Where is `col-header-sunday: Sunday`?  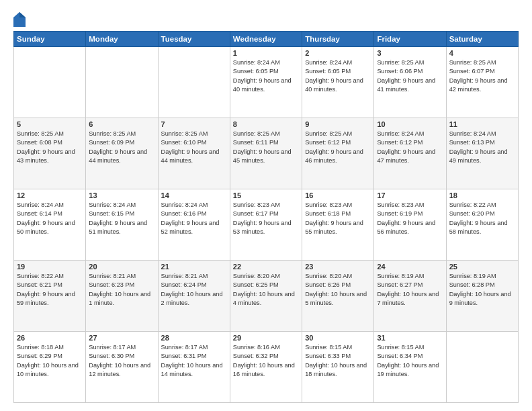
col-header-sunday: Sunday is located at coordinates (50, 39).